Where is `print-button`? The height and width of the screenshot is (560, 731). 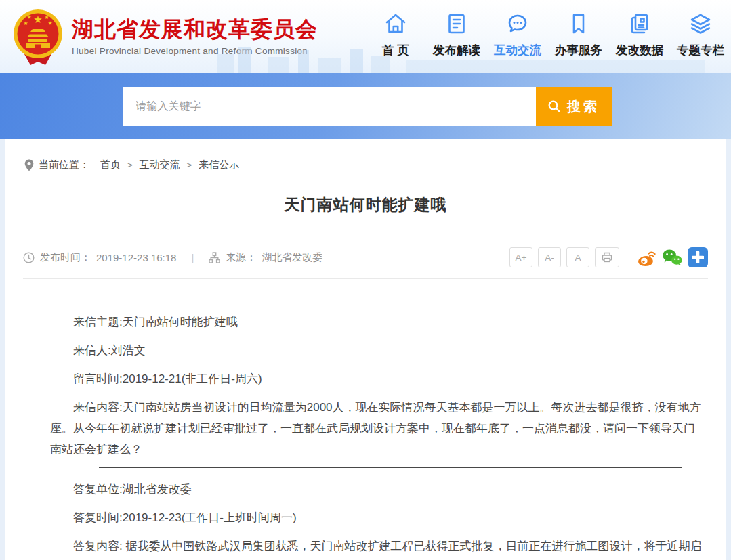
print-button is located at coordinates (607, 257).